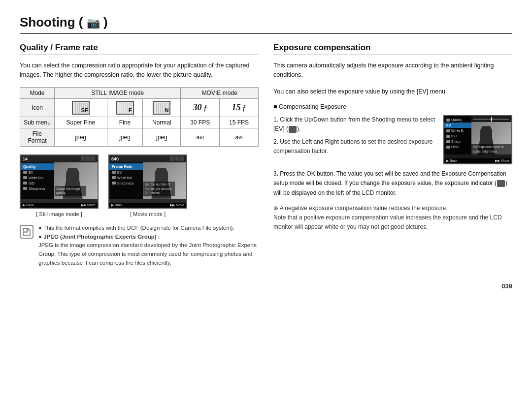  I want to click on still-image-screen: 14 ⬛⬛⬛ Quality EV White Bal ISO Sharpnes…, so click(59, 182).